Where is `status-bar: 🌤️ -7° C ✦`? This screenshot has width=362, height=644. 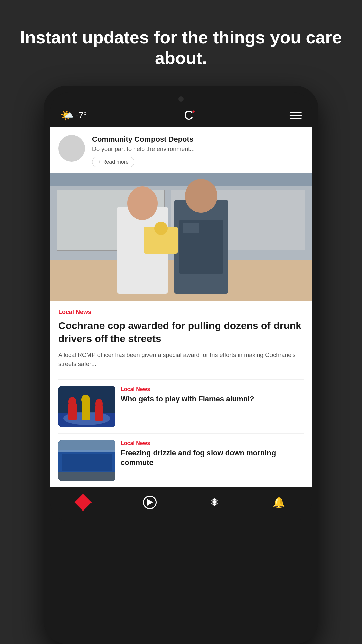 status-bar: 🌤️ -7° C ✦ is located at coordinates (181, 116).